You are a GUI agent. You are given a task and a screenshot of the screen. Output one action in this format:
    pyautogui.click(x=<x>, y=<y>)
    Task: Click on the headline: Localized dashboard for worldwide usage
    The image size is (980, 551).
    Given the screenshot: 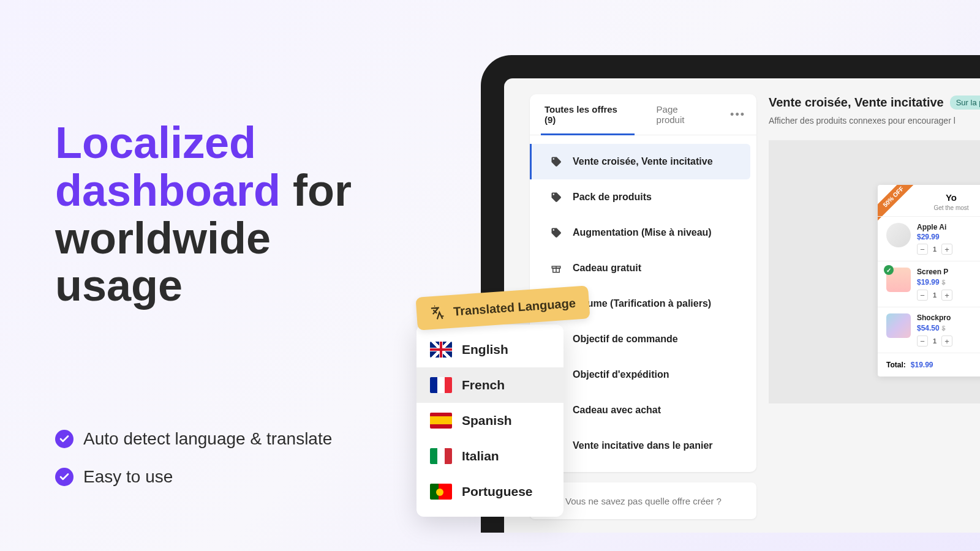 What is the action you would take?
    pyautogui.click(x=227, y=214)
    